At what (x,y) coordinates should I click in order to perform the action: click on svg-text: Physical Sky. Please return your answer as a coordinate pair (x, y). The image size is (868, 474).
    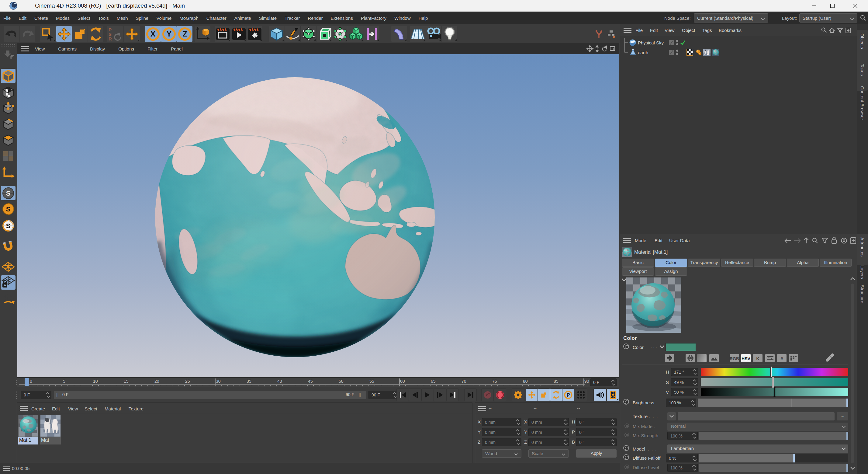
    Looking at the image, I should click on (651, 42).